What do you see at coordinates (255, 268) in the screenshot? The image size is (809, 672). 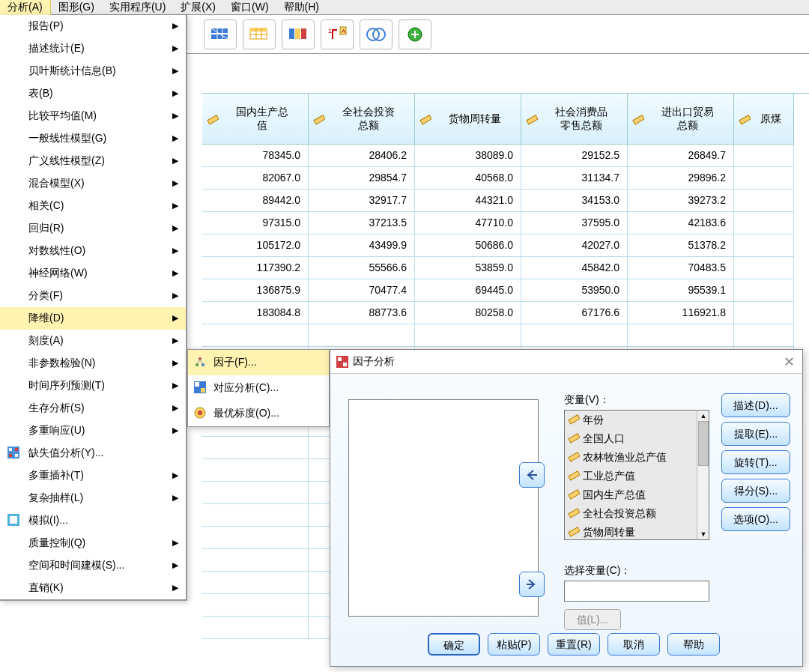 I see `cell: 117390.2` at bounding box center [255, 268].